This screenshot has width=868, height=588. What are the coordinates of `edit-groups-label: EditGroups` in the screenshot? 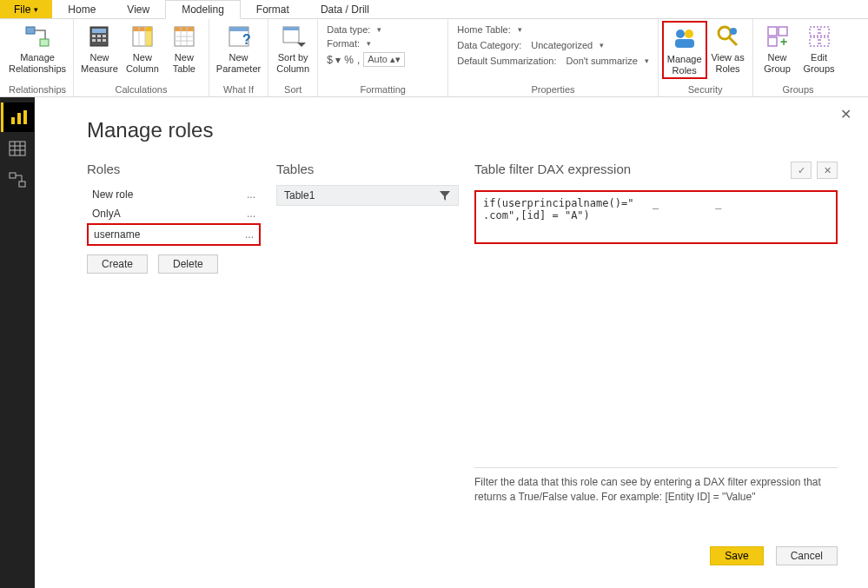 It's located at (819, 63).